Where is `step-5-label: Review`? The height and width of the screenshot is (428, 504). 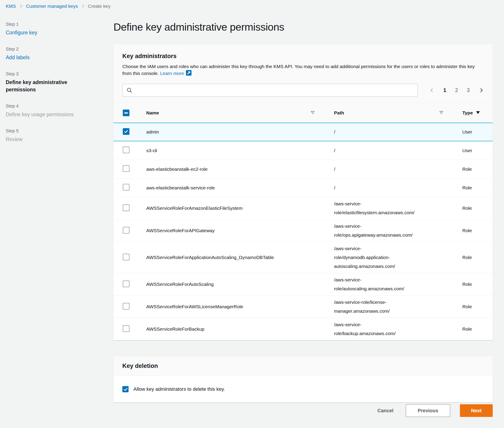 step-5-label: Review is located at coordinates (49, 139).